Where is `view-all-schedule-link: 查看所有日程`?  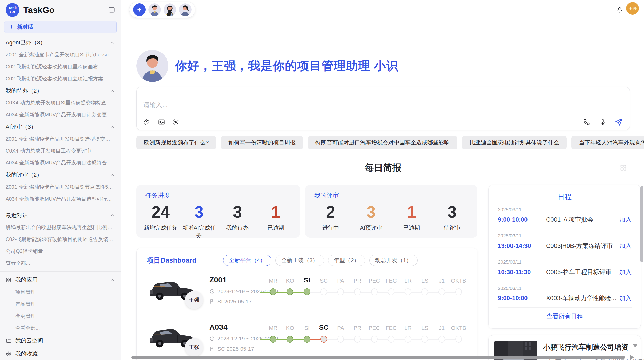
view-all-schedule-link: 查看所有日程 is located at coordinates (565, 316).